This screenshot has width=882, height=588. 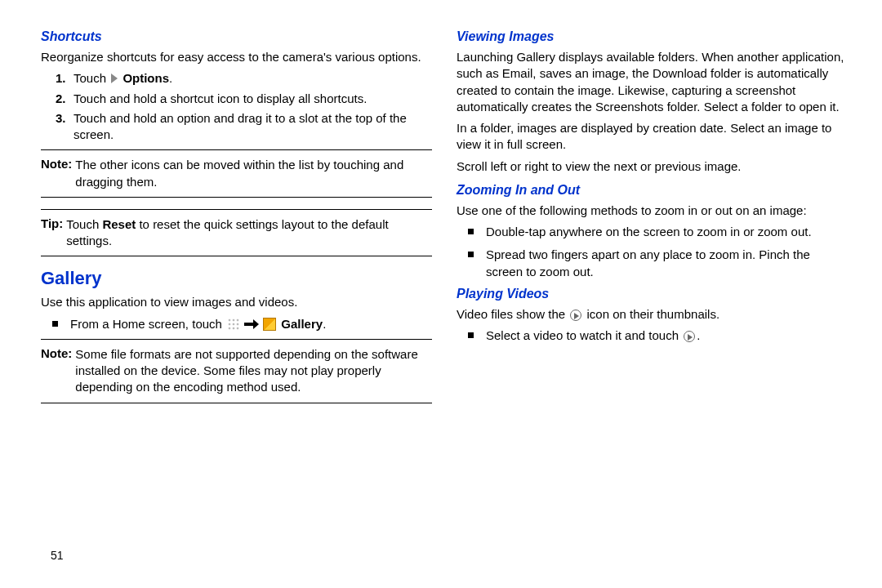 What do you see at coordinates (243, 127) in the screenshot?
I see `step-3: 3. Touch and hold an option and drag it …` at bounding box center [243, 127].